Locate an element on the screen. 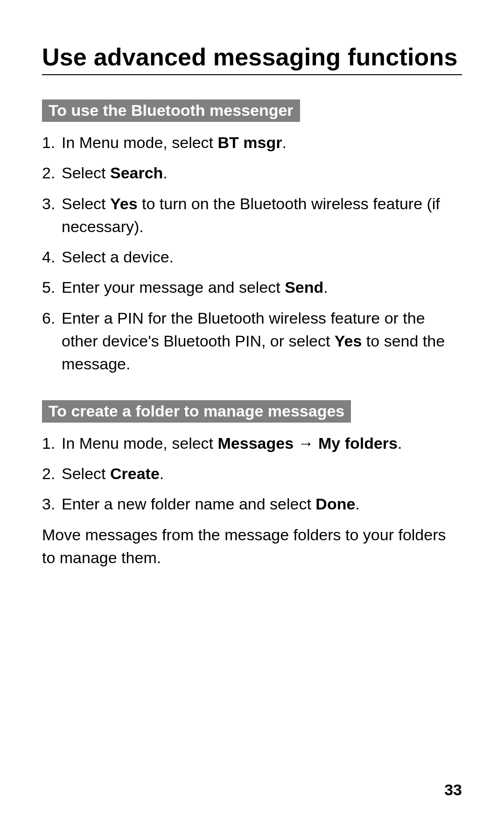 This screenshot has height=827, width=504. list-item: Select Search. is located at coordinates (252, 173).